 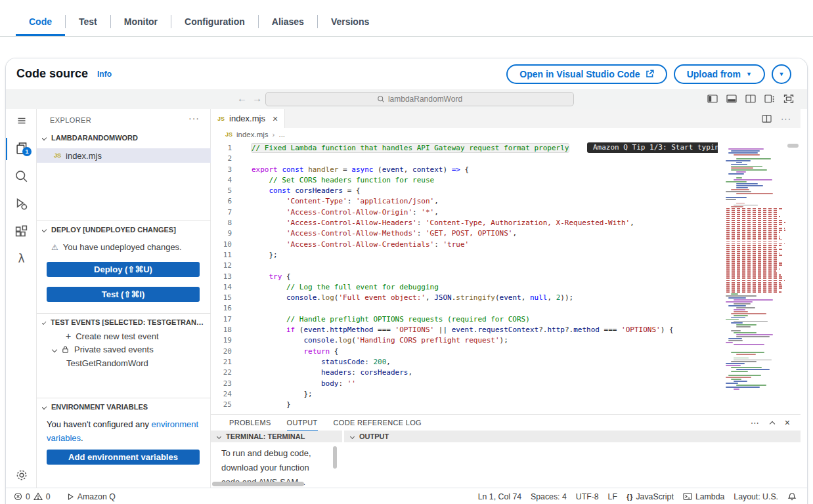 What do you see at coordinates (485, 341) in the screenshot?
I see `code-line-19: console.log('Handling CORS preflight req…` at bounding box center [485, 341].